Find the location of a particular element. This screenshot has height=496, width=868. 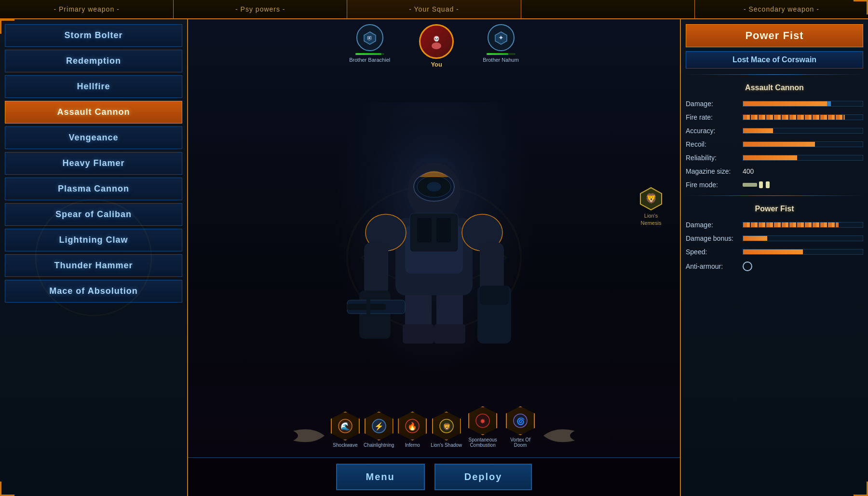

ability-hex-shockwave: 🌊 is located at coordinates (345, 426).